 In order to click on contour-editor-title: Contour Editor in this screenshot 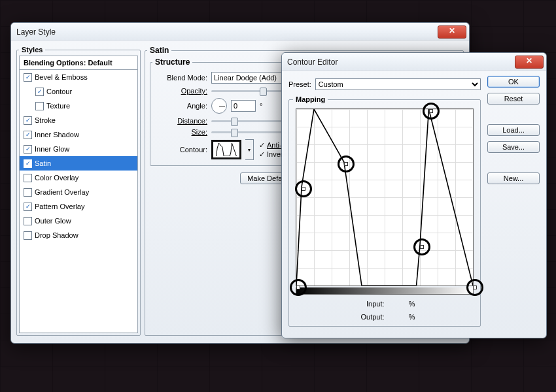, I will do `click(313, 62)`.